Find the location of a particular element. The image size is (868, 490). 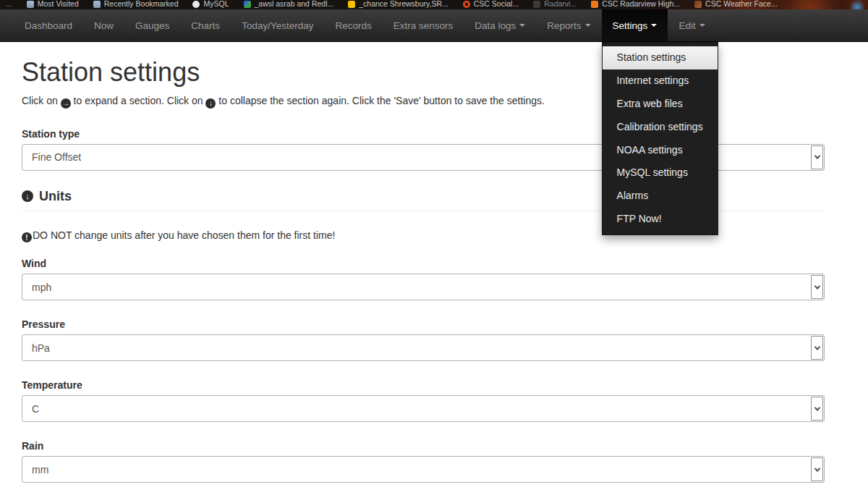

nav-item-edit: Edit is located at coordinates (692, 25).